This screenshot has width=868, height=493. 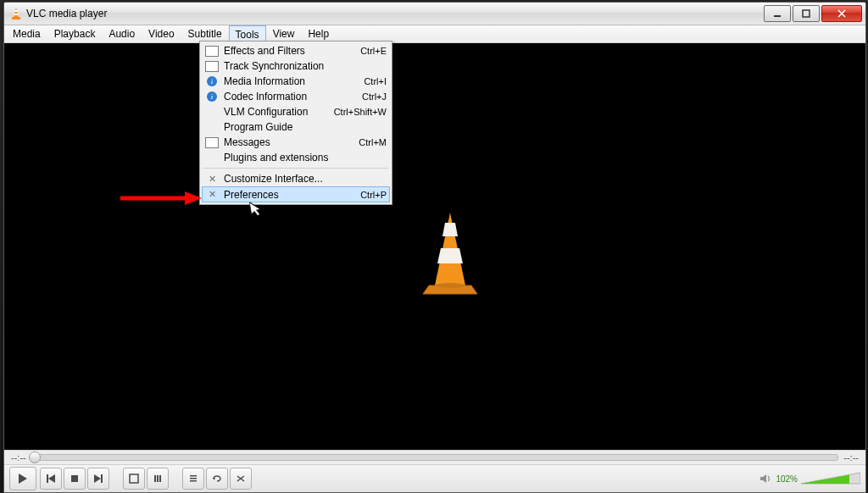 What do you see at coordinates (290, 51) in the screenshot?
I see `menu-item-label: Effects and Filters` at bounding box center [290, 51].